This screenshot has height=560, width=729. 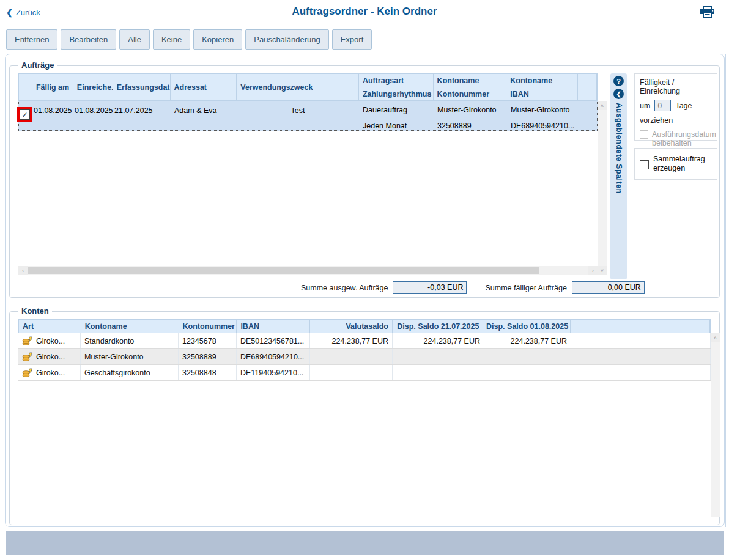 I want to click on edit-button: Bearbeiten, so click(x=88, y=39).